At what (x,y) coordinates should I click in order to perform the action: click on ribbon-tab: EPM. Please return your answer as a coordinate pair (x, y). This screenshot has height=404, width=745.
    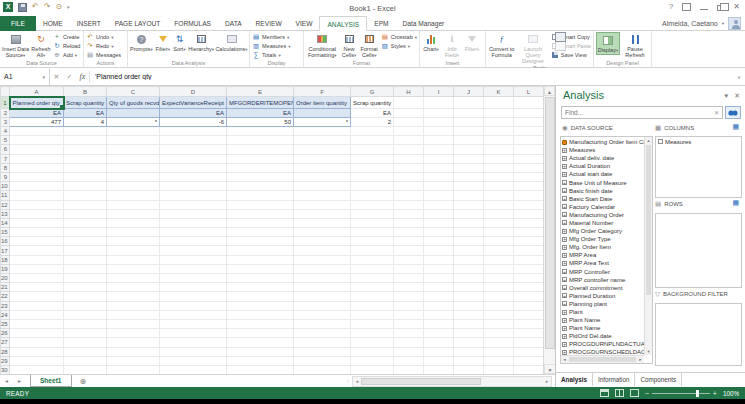
    Looking at the image, I should click on (381, 24).